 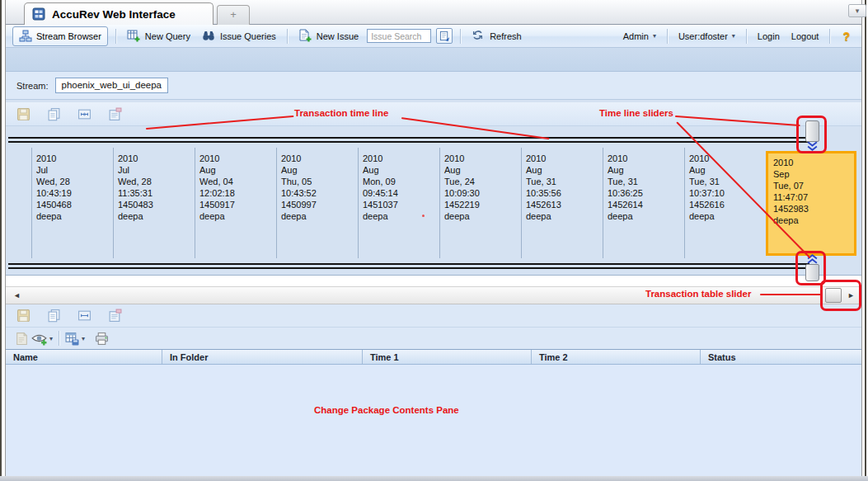 What do you see at coordinates (262, 356) in the screenshot?
I see `column-header: In Folder` at bounding box center [262, 356].